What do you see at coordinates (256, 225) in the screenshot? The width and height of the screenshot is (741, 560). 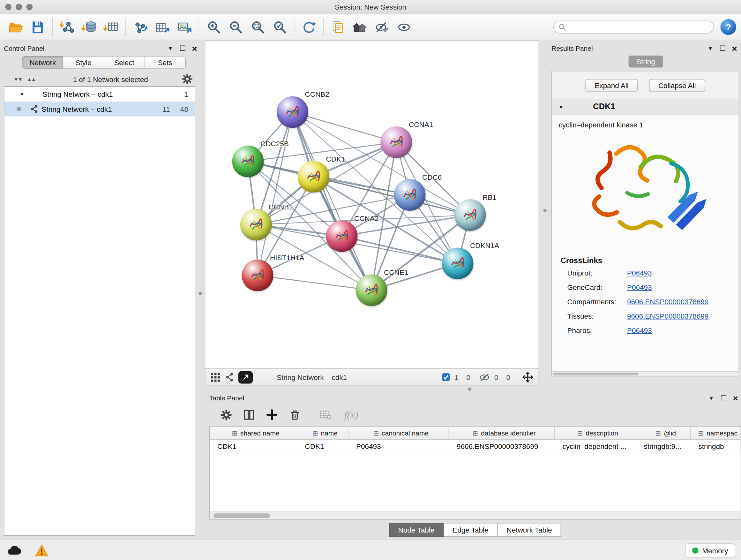 I see `network-node-CCNB1` at bounding box center [256, 225].